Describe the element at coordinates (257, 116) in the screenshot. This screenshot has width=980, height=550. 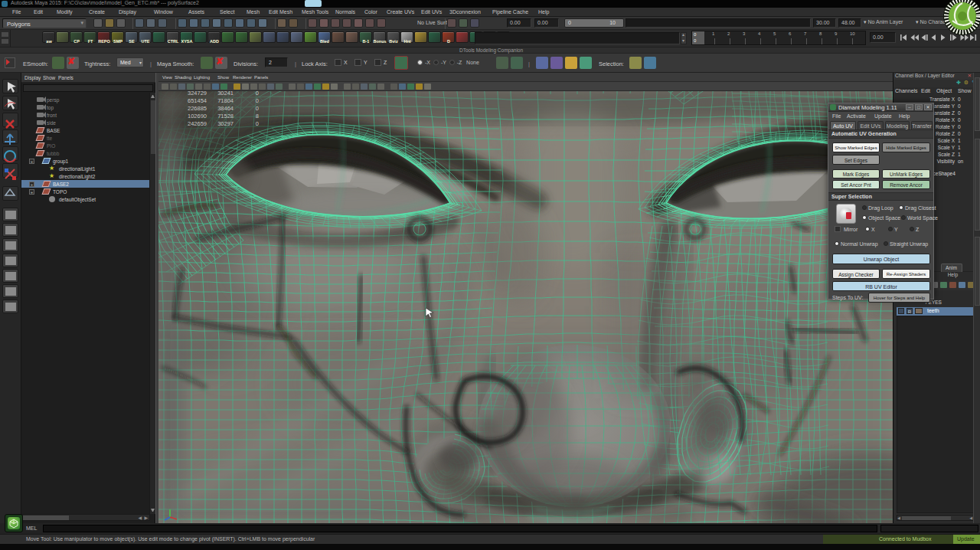
I see `svg-text: 8` at that location.